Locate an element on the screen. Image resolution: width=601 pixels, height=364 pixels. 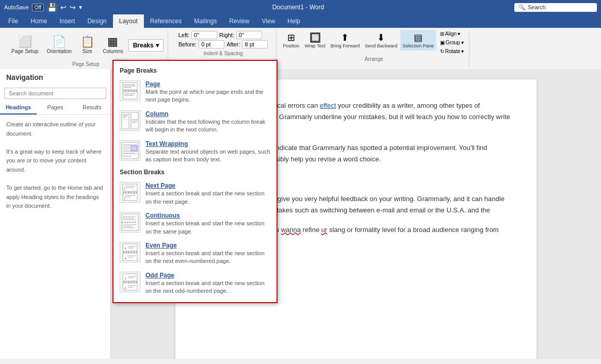
align-button: ⊞ Align ▾ is located at coordinates (452, 34).